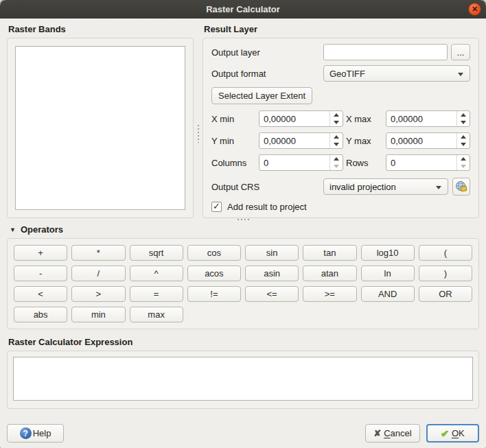 The image size is (486, 448). Describe the element at coordinates (388, 273) in the screenshot. I see `operator-button: ln` at that location.